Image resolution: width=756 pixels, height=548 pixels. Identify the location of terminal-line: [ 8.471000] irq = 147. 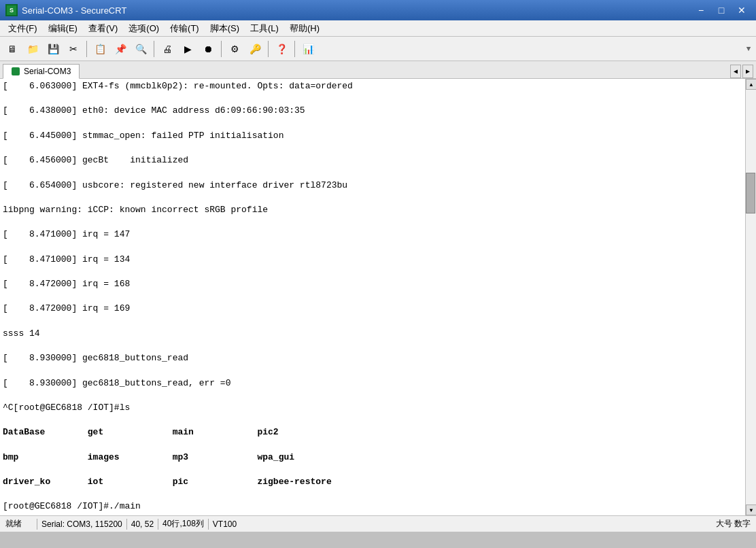
(373, 235).